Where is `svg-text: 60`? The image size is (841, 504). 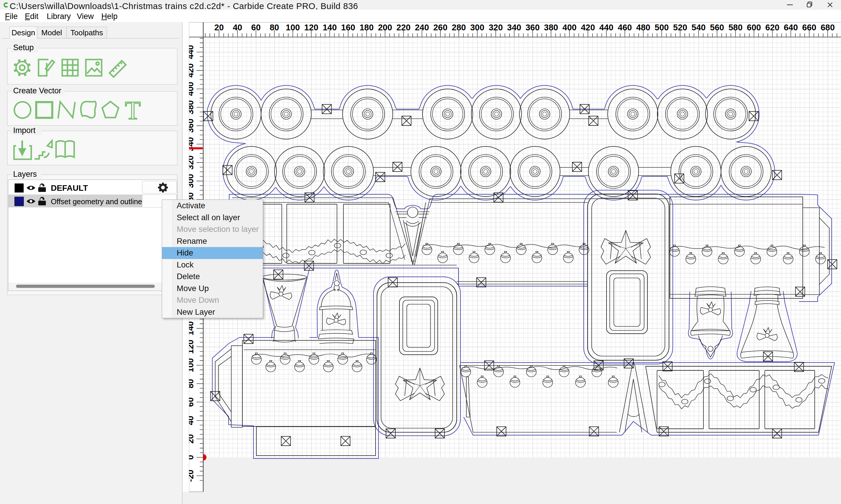 svg-text: 60 is located at coordinates (256, 27).